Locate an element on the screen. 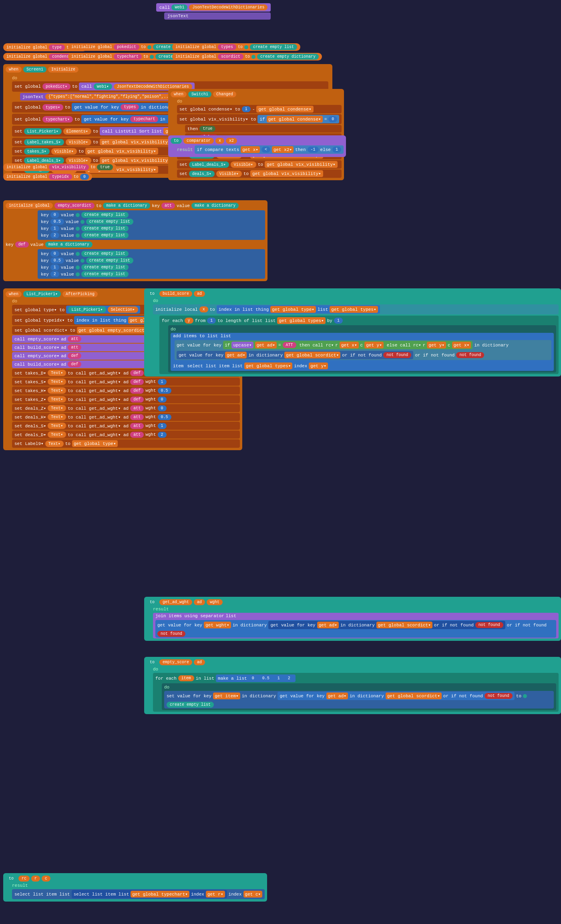  comparator-header: to comparator x x2 is located at coordinates (257, 141).